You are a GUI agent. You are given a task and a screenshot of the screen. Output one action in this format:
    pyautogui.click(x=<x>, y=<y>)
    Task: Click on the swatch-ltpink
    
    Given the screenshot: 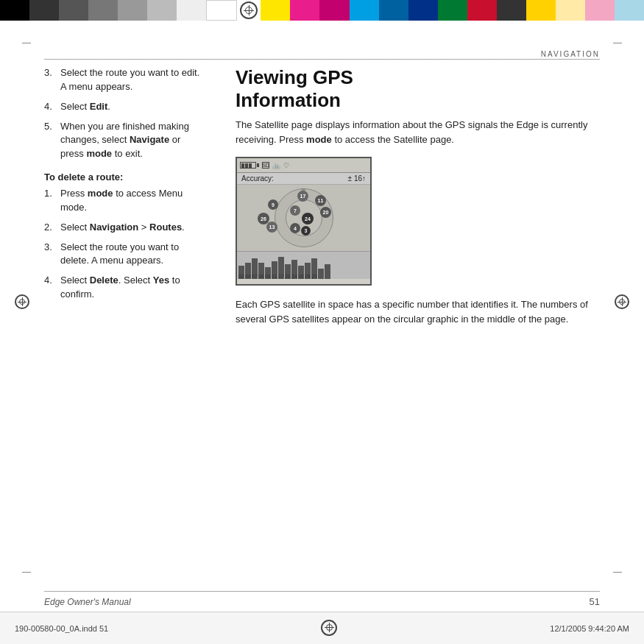 What is the action you would take?
    pyautogui.click(x=600, y=10)
    